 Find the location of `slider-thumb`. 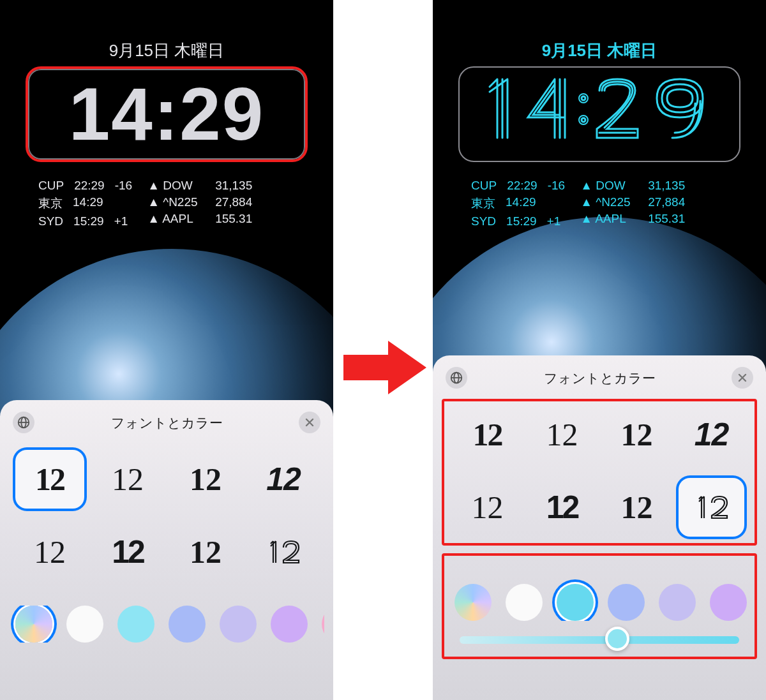

slider-thumb is located at coordinates (617, 639).